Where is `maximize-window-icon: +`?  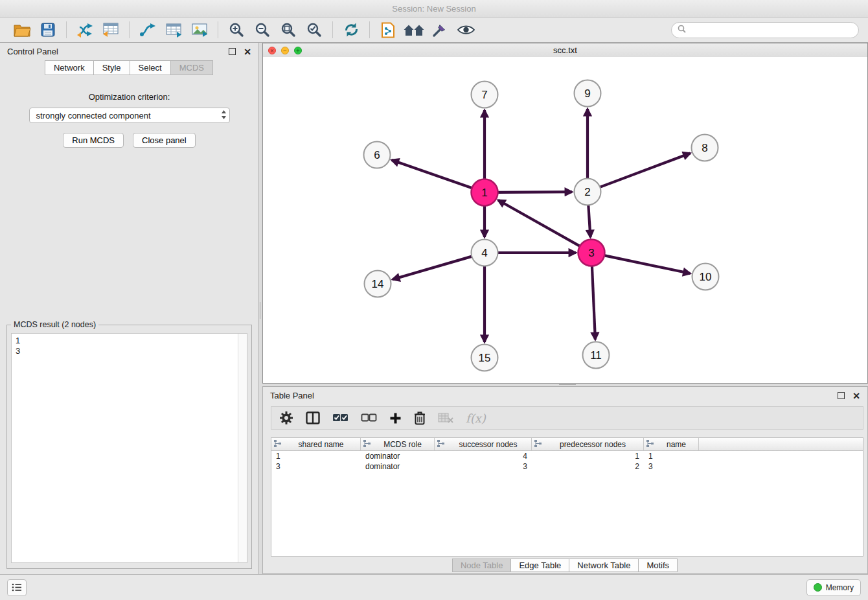
maximize-window-icon: + is located at coordinates (298, 51).